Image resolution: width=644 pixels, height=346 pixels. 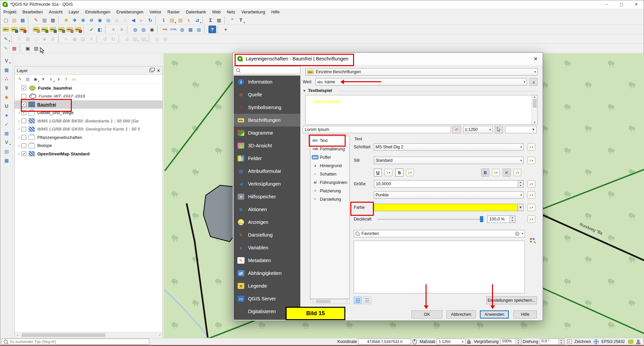 What do you see at coordinates (36, 30) in the screenshot?
I see `highlight-pinned-labels-icon: abc` at bounding box center [36, 30].